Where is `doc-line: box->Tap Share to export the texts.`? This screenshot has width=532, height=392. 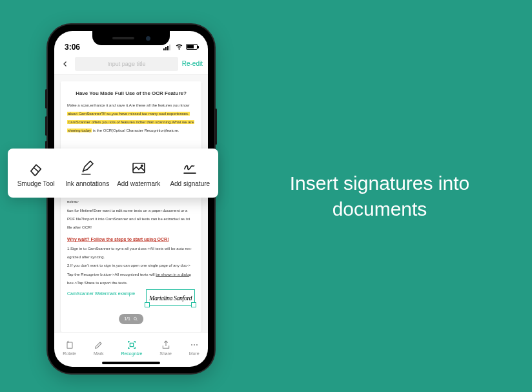
doc-line: box->Tap Share to export the texts. is located at coordinates (131, 283).